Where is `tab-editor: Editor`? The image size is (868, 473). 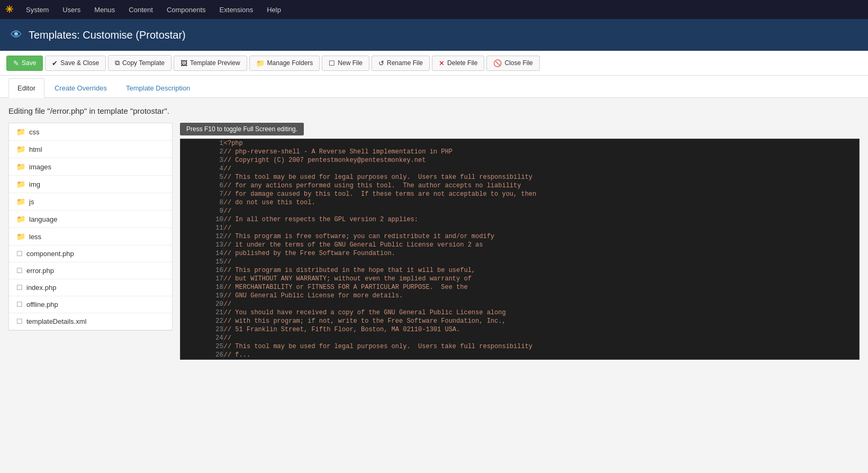 tab-editor: Editor is located at coordinates (26, 88).